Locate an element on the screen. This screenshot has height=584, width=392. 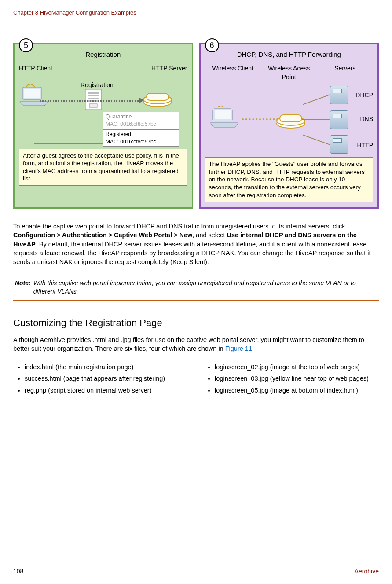
file-lists: index.html (the main registration page) … is located at coordinates (196, 379).